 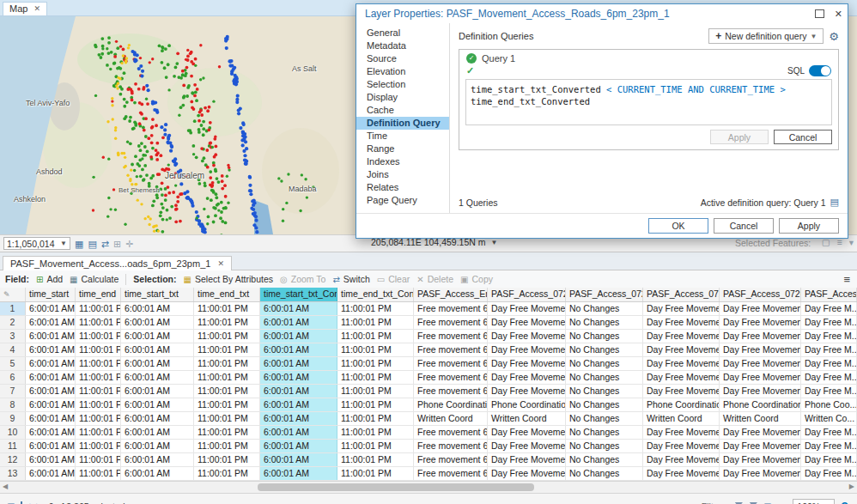 What do you see at coordinates (396, 488) in the screenshot?
I see `scrollbar-thumb` at bounding box center [396, 488].